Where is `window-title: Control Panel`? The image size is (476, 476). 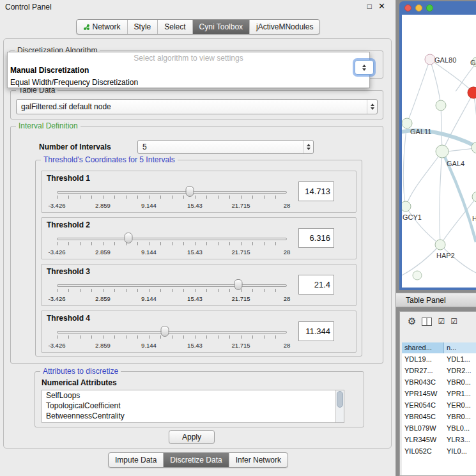
window-title: Control Panel is located at coordinates (28, 7).